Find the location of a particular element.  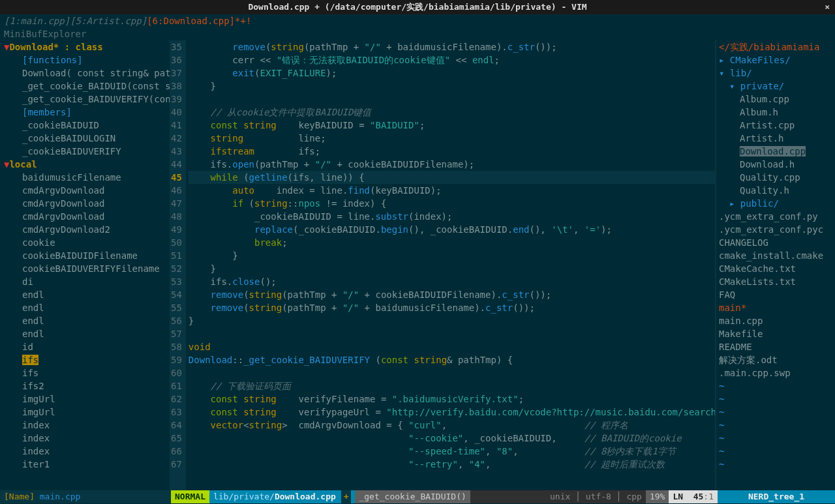

nerdtree-item: Download.cpp is located at coordinates (777, 151).